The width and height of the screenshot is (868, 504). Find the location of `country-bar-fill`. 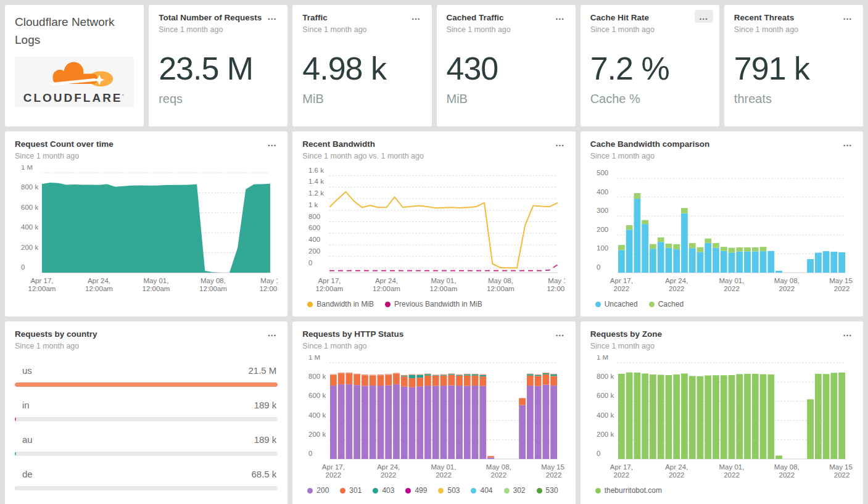

country-bar-fill is located at coordinates (15, 489).